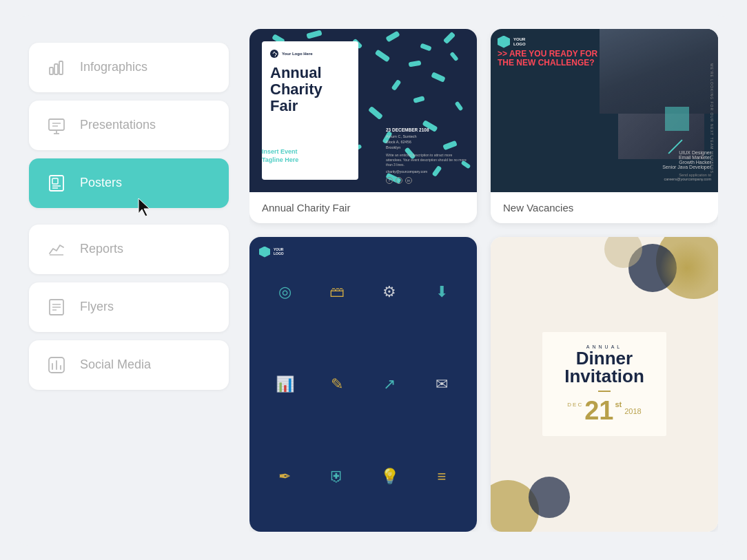  What do you see at coordinates (442, 477) in the screenshot?
I see `tech-icon-list: ≡` at bounding box center [442, 477].